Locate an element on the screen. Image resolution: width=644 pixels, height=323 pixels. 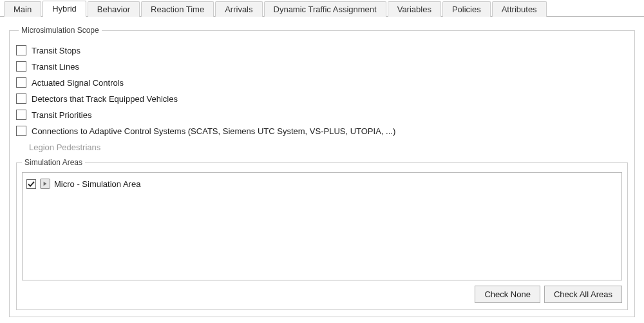
tab-behavior: Behavior is located at coordinates (113, 9).